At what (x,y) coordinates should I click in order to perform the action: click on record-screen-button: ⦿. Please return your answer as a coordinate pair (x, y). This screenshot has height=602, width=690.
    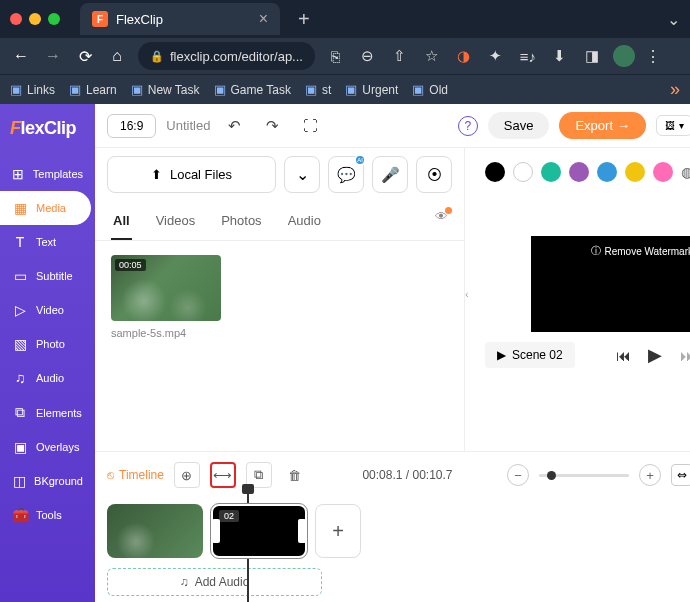
    Looking at the image, I should click on (434, 174).